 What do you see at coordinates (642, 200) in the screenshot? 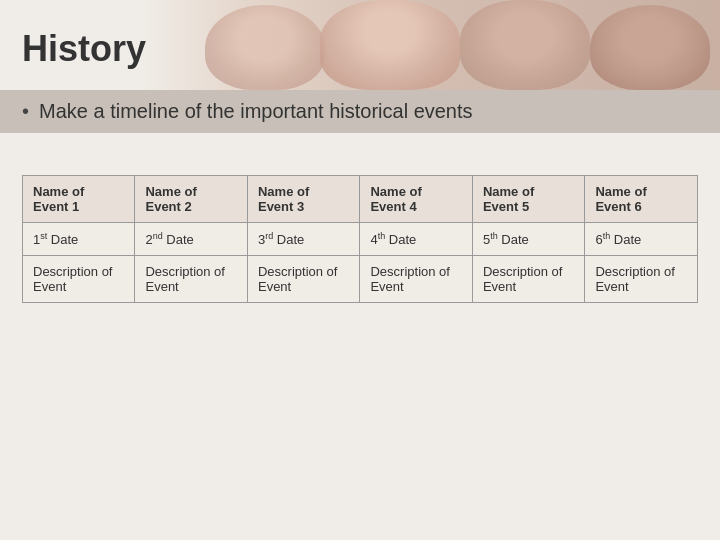
I see `table-cell: Name ofEvent 6` at bounding box center [642, 200].